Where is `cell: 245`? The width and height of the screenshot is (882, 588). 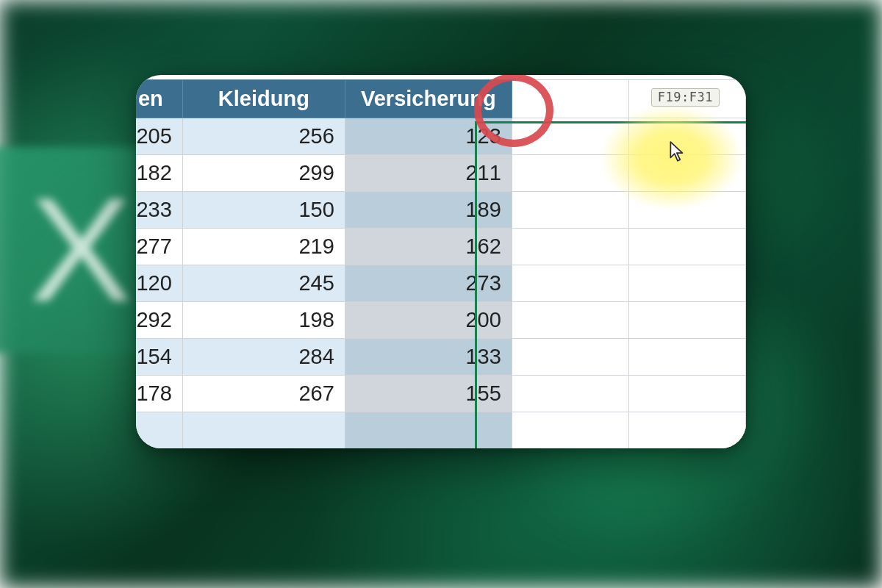
cell: 245 is located at coordinates (263, 284).